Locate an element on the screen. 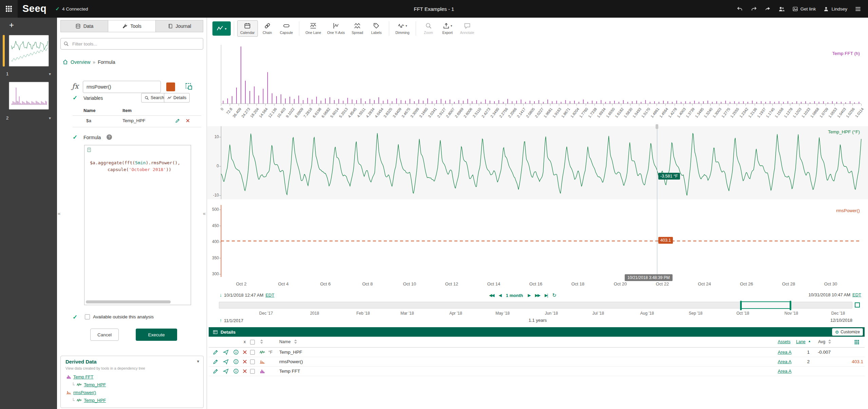 The image size is (868, 409). item-name: Temp FFT is located at coordinates (290, 371).